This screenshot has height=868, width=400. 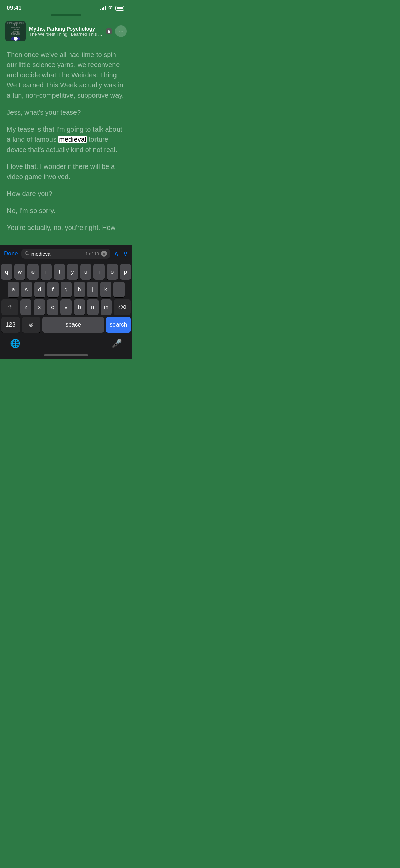 What do you see at coordinates (66, 28) in the screenshot?
I see `podcast-episode-title: Myths, Parking Psychology` at bounding box center [66, 28].